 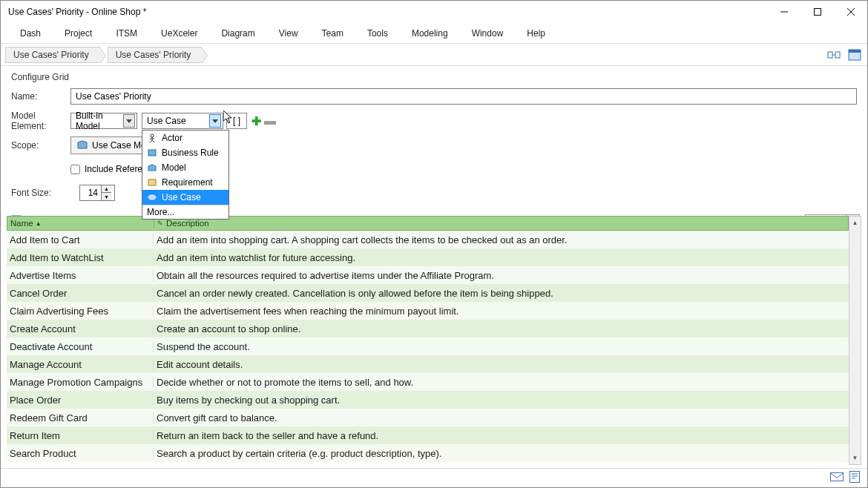 What do you see at coordinates (80, 329) in the screenshot?
I see `cell-name: Create Account` at bounding box center [80, 329].